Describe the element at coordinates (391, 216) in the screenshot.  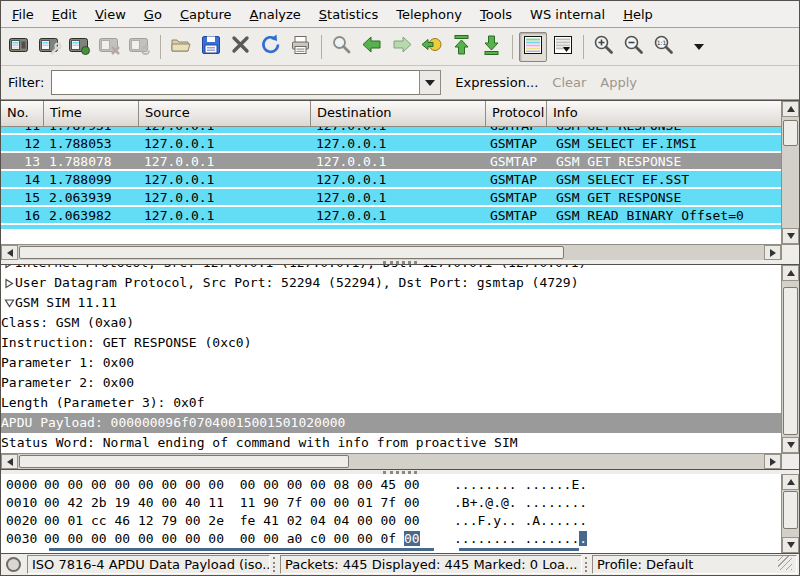
I see `packet-row-16: 162.063982127.0.0.1127.0.0.1GSMTAPGSM RE…` at that location.